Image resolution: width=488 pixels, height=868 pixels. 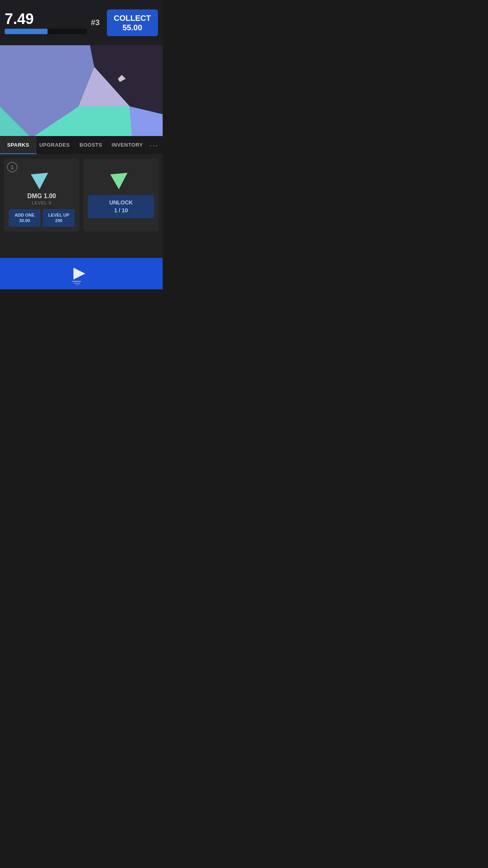 I want to click on rank-badge: #3, so click(x=95, y=23).